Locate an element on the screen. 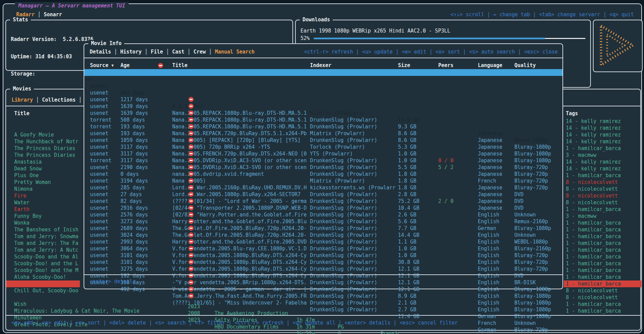 The image size is (644, 334). movie-list-item: => The Banshees of Inish is located at coordinates (43, 216).